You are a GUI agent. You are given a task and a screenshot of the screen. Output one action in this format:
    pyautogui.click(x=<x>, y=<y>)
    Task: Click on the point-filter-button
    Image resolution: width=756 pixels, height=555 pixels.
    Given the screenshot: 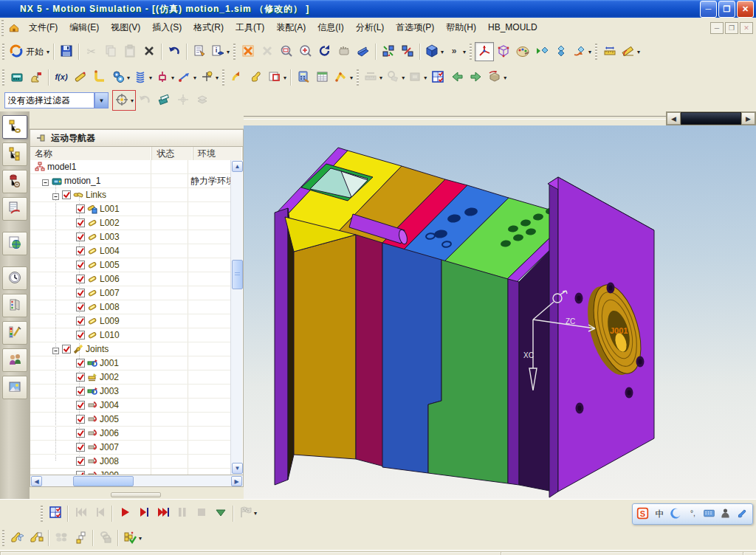 What is the action you would take?
    pyautogui.click(x=183, y=100)
    